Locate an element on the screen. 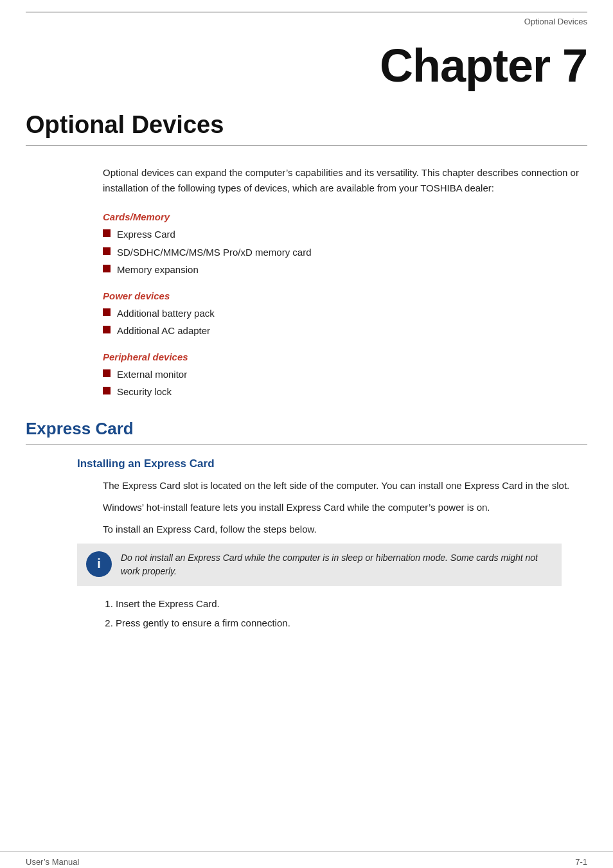 The image size is (613, 868). list-item: Additional battery pack is located at coordinates (345, 314).